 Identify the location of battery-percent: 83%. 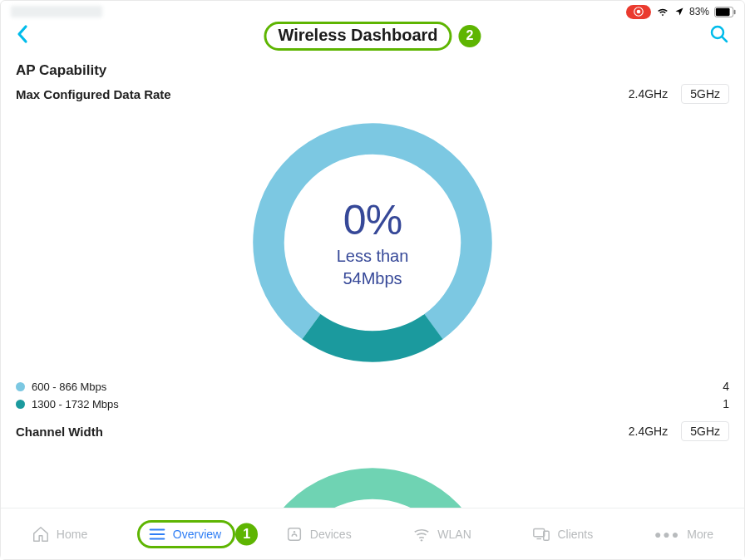
(699, 12).